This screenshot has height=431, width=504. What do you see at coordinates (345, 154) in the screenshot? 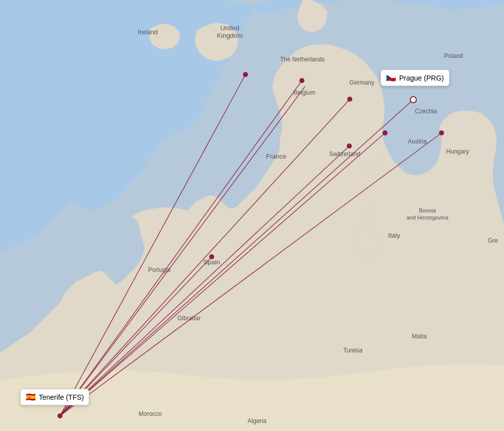
I see `switzerland-label: Switzerland` at bounding box center [345, 154].